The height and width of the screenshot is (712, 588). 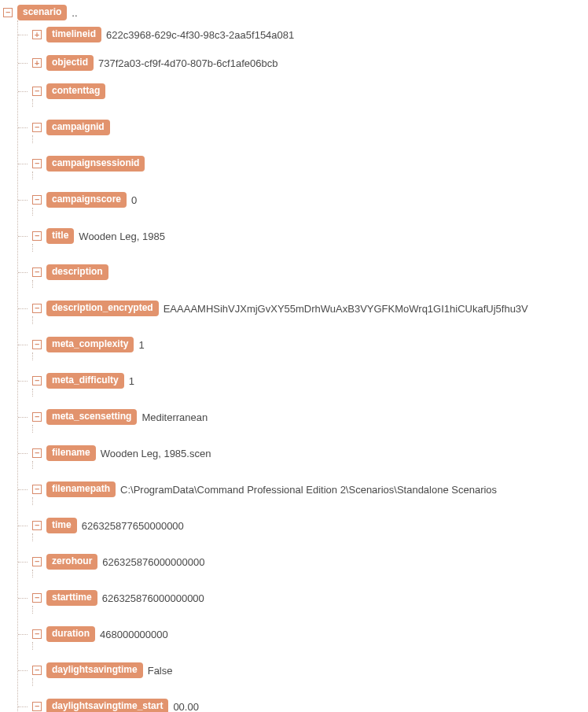 I want to click on tag-label: time, so click(x=61, y=526).